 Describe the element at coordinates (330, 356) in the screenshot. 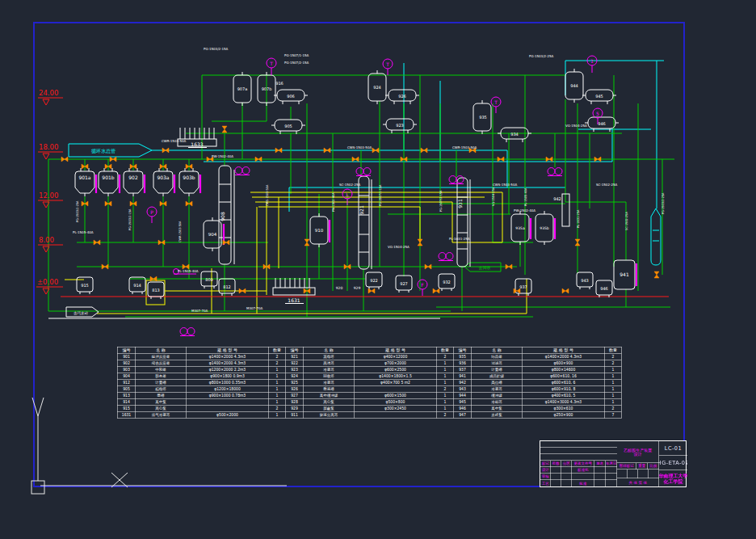

I see `table-cell: 蒸馏塔` at that location.